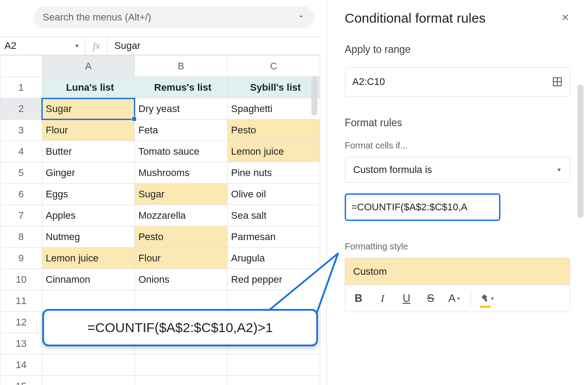 The image size is (588, 385). What do you see at coordinates (21, 322) in the screenshot?
I see `row-header: 12` at bounding box center [21, 322].